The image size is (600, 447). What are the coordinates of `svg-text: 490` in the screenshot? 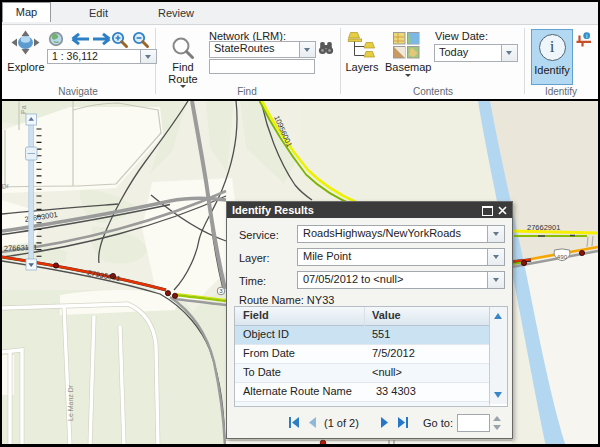 It's located at (562, 256).